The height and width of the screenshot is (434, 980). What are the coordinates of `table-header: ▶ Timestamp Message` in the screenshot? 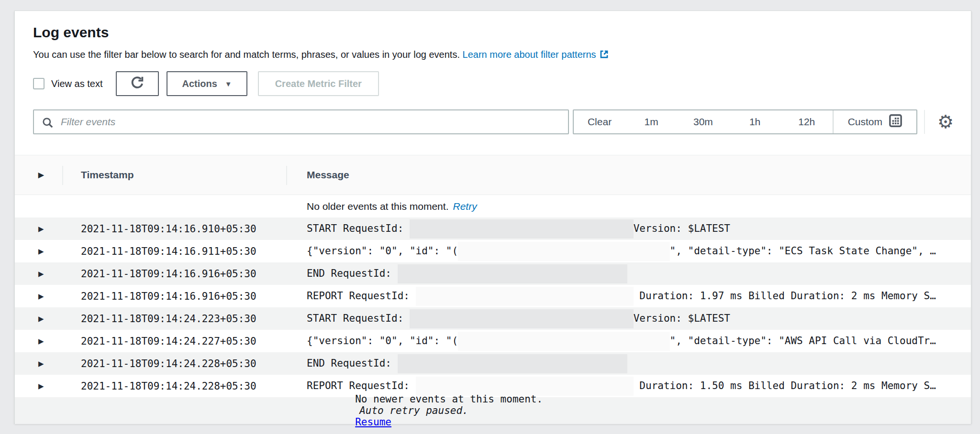 It's located at (493, 175).